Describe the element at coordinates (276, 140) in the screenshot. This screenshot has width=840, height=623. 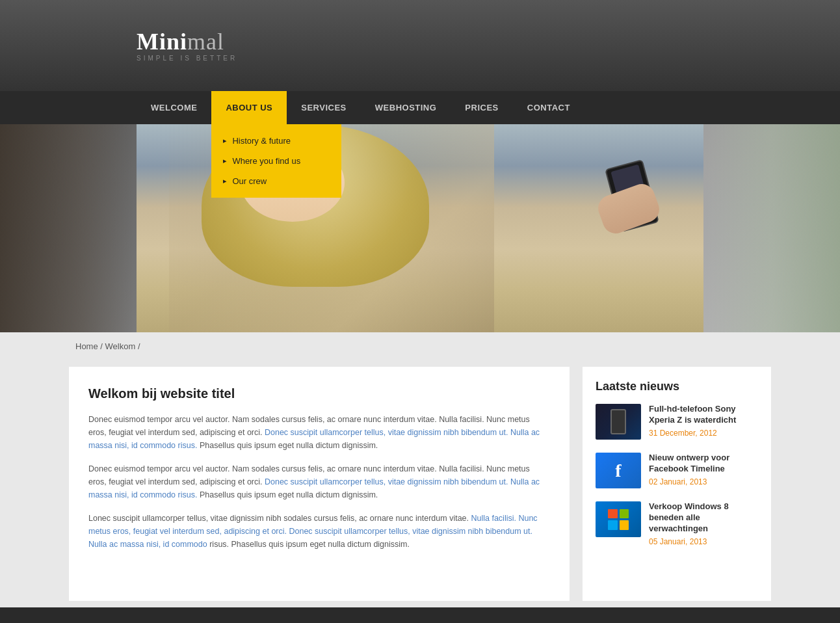
I see `dropdown-history: History & future` at that location.